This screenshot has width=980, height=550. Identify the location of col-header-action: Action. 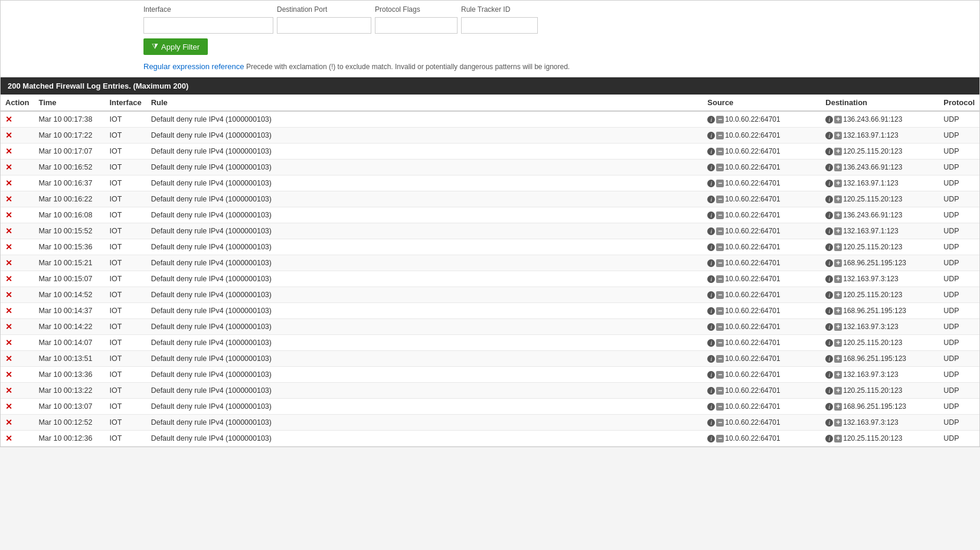
(17, 103).